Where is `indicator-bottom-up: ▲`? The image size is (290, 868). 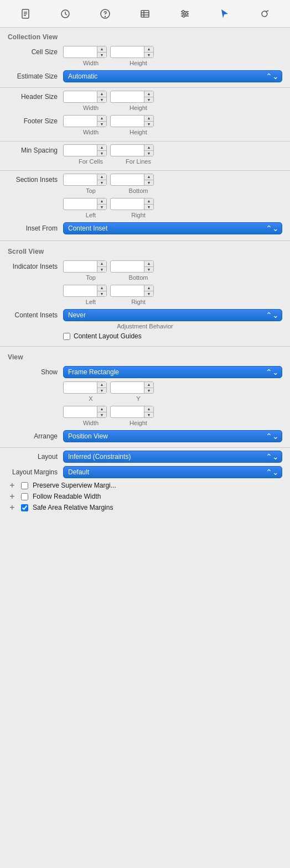 indicator-bottom-up: ▲ is located at coordinates (149, 264).